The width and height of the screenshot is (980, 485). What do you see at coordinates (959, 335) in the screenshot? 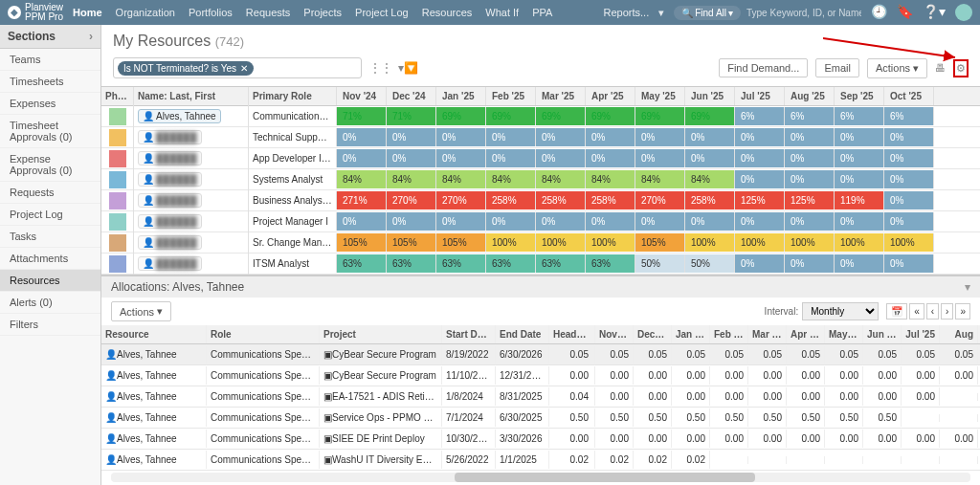
I see `alloc-col-month: Aug` at bounding box center [959, 335].